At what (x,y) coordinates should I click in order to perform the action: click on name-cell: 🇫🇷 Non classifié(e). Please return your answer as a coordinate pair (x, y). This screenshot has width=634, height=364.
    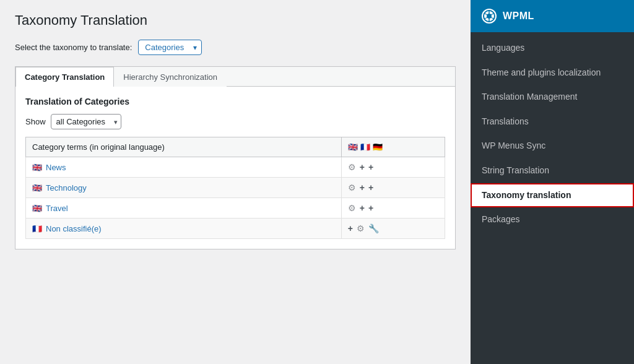
    Looking at the image, I should click on (183, 229).